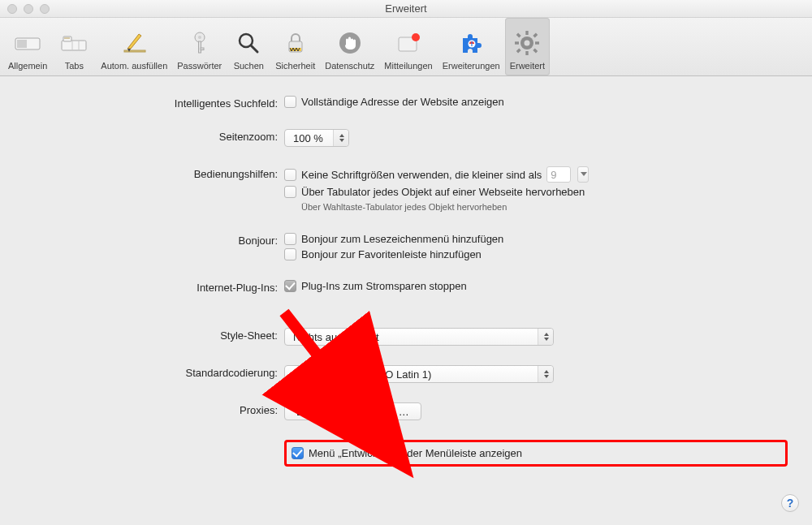  What do you see at coordinates (154, 287) in the screenshot?
I see `plugins-label: Internet-Plug-Ins:` at bounding box center [154, 287].